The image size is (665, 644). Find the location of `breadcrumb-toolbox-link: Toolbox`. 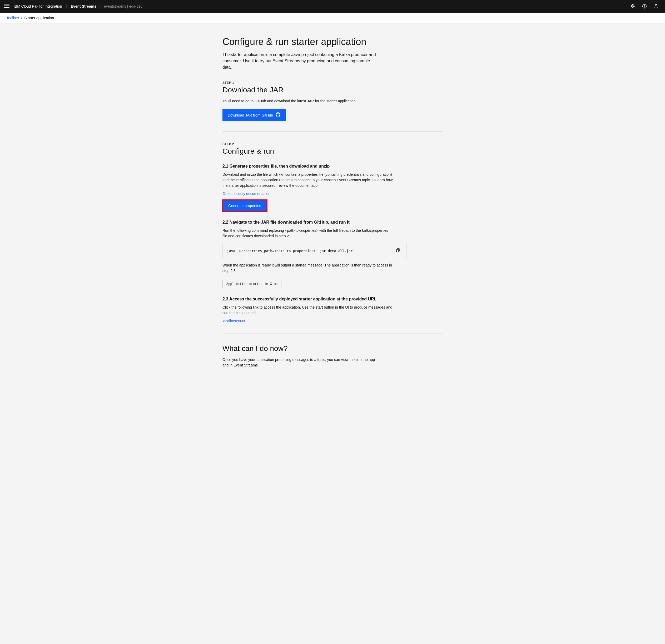

breadcrumb-toolbox-link: Toolbox is located at coordinates (13, 18).